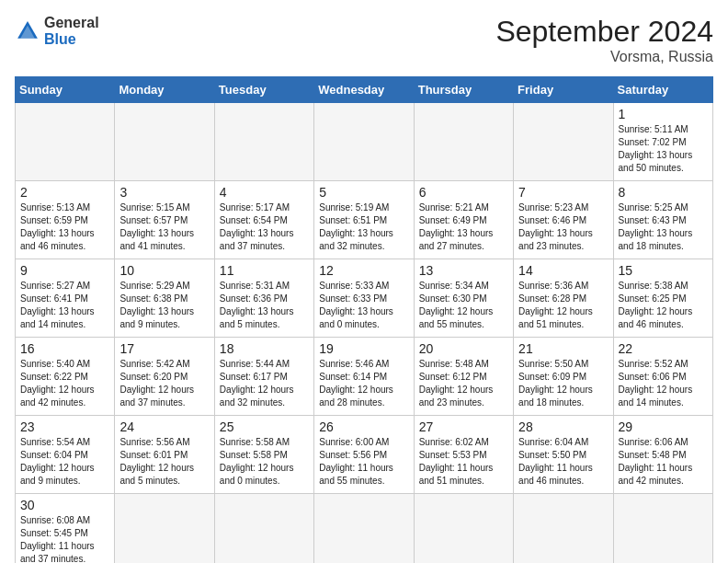 The image size is (728, 563). Describe the element at coordinates (463, 270) in the screenshot. I see `day-number: 13` at that location.